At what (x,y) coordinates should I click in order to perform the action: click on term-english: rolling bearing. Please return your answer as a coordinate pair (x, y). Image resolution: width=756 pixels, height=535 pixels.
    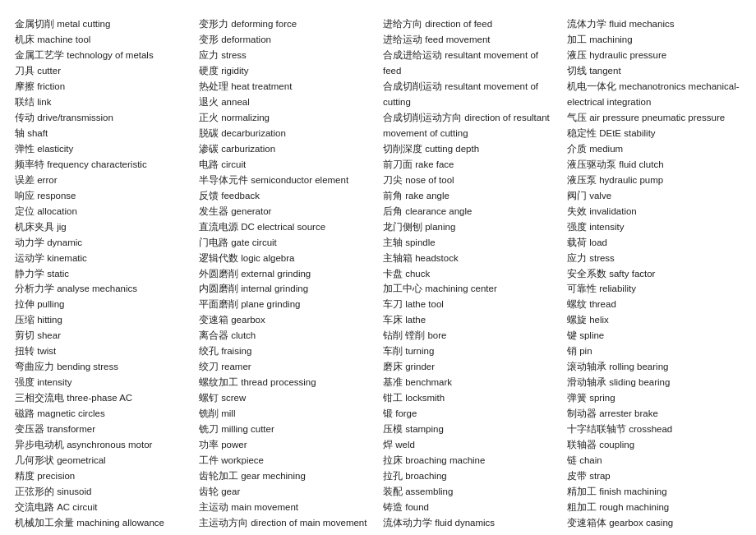
    Looking at the image, I should click on (638, 367).